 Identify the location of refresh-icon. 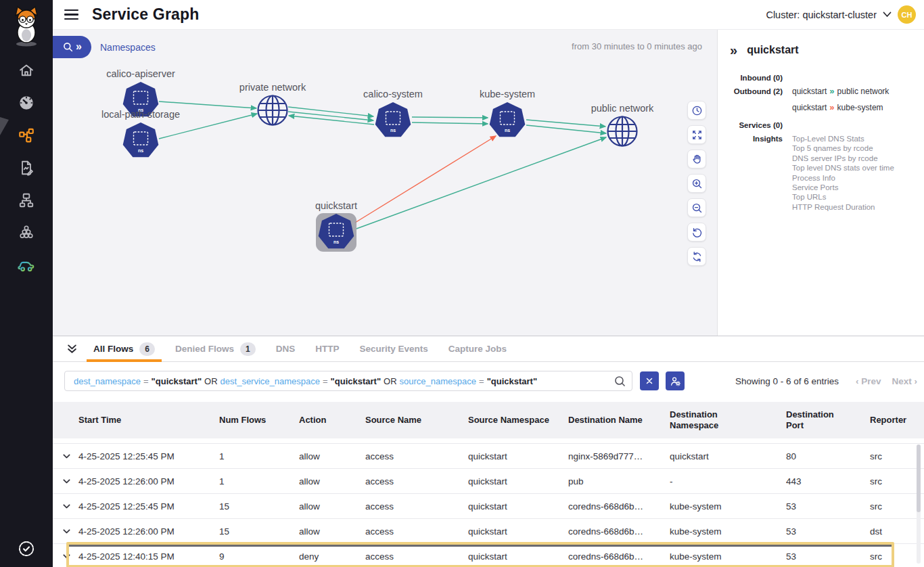
(697, 256).